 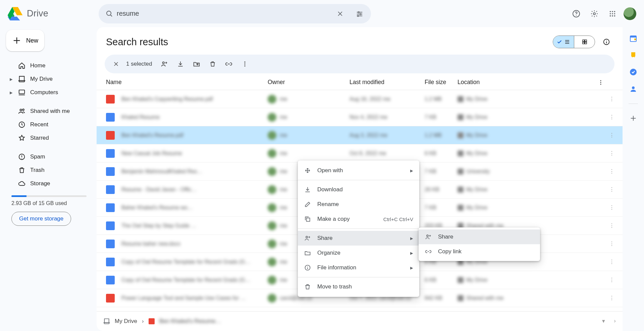 I want to click on nav-storage: Storage, so click(x=49, y=184).